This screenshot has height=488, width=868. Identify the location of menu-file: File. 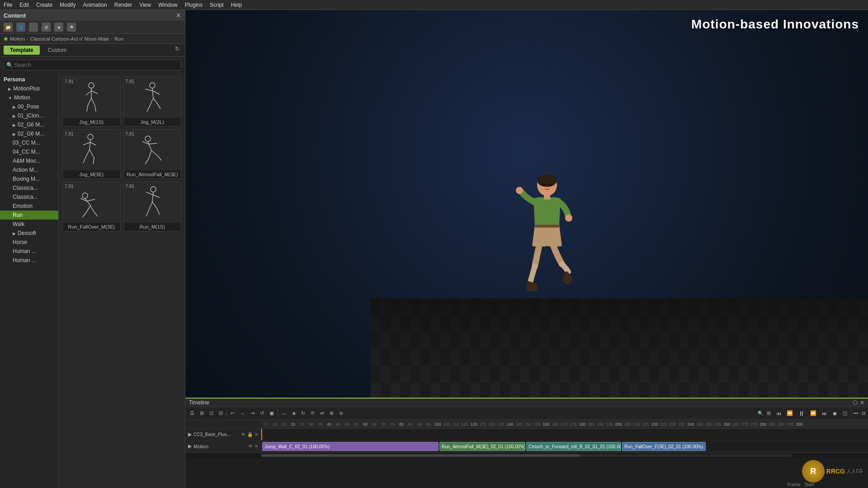
(8, 5).